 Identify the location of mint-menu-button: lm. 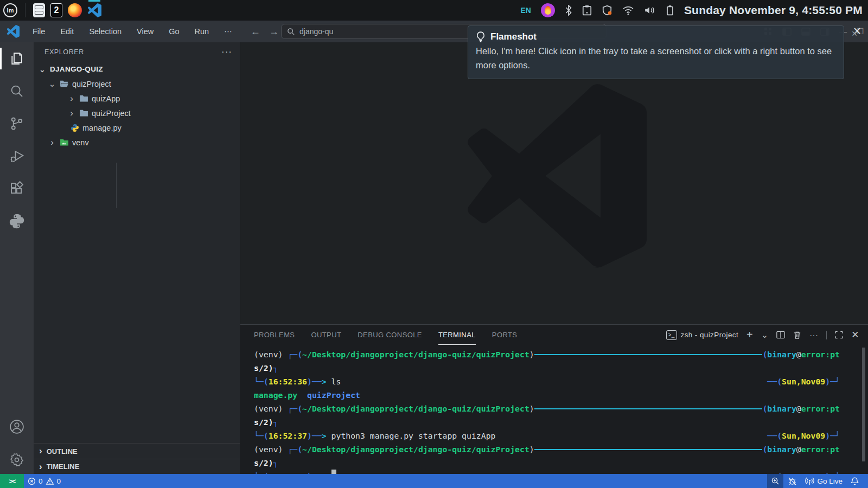
(10, 10).